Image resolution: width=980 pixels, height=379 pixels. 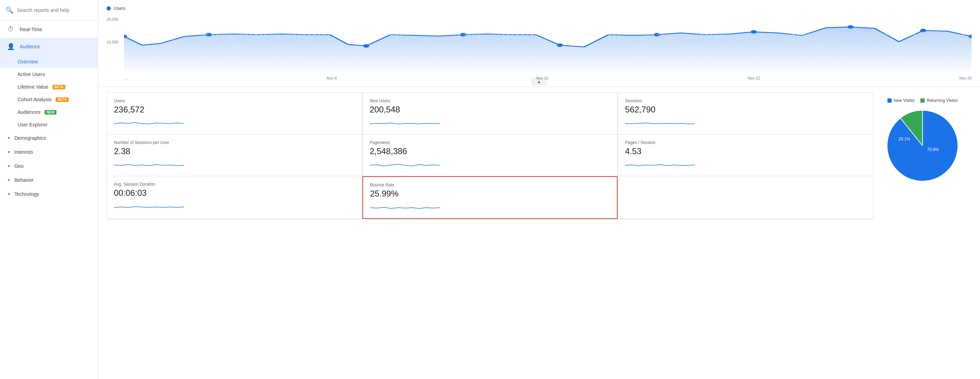 What do you see at coordinates (405, 122) in the screenshot?
I see `new-users-sparkline` at bounding box center [405, 122].